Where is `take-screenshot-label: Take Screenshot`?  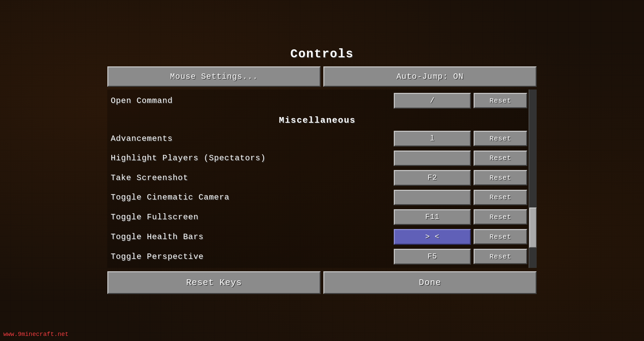
take-screenshot-label: Take Screenshot is located at coordinates (251, 178).